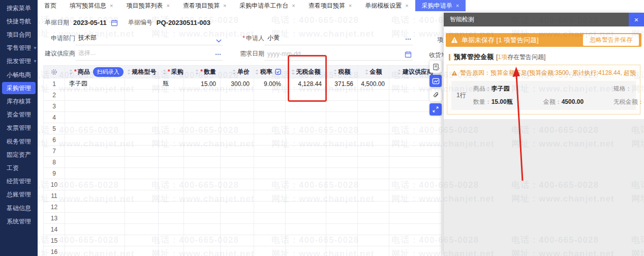 The image size is (644, 256). Describe the element at coordinates (19, 195) in the screenshot. I see `sidebar-item-总账管理: 总账管理` at that location.